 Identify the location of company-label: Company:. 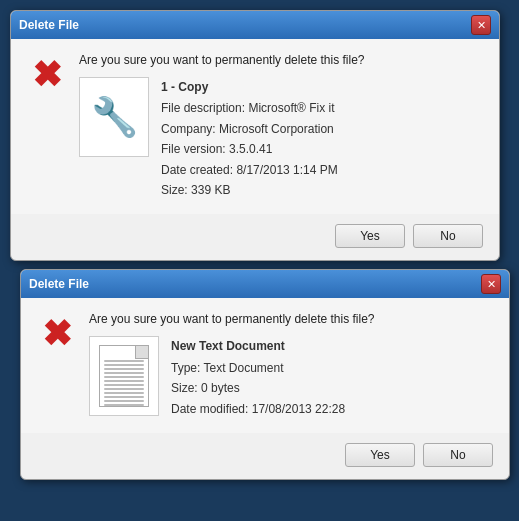
(188, 129).